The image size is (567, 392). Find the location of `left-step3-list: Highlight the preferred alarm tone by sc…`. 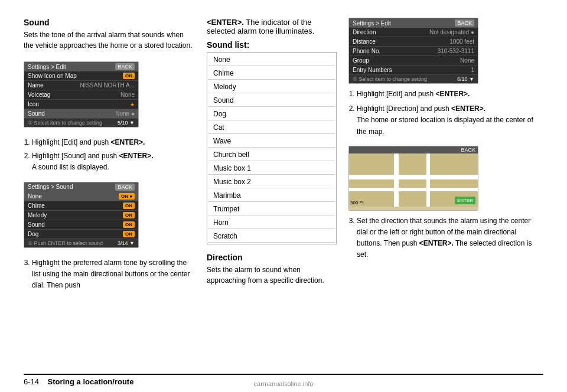

left-step3-list: Highlight the preferred alarm tone by sc… is located at coordinates (113, 276).